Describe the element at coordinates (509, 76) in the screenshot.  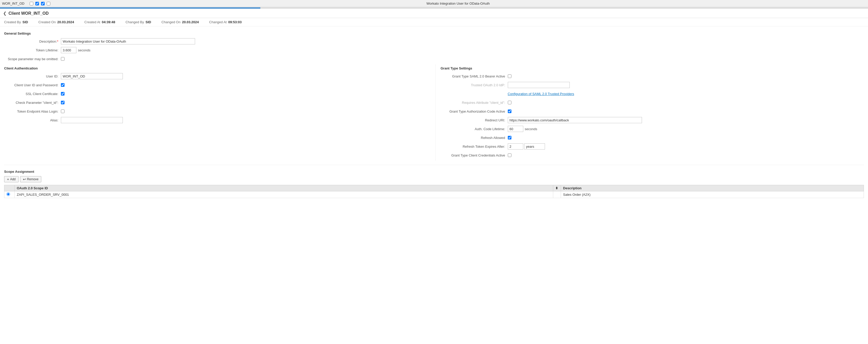
I see `saml-active-checkbox` at that location.